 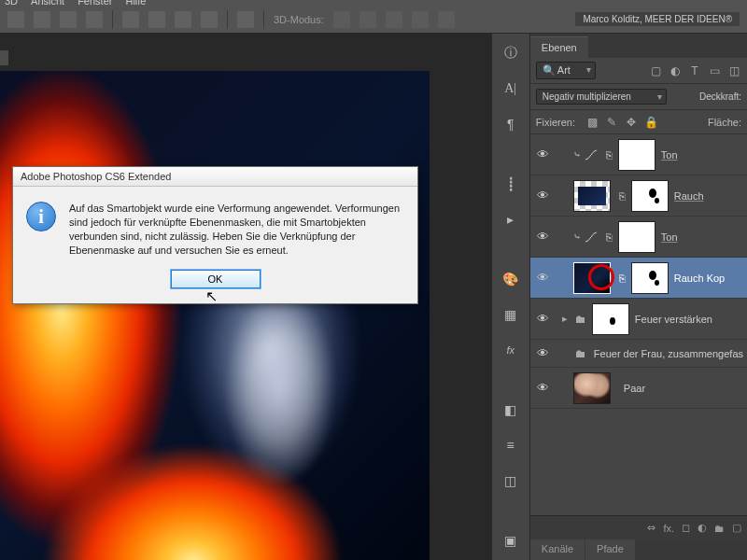 What do you see at coordinates (374, 20) in the screenshot?
I see `options-bar: 3D-Modus: Marco Kolditz, MEER DER IDEEN®` at bounding box center [374, 20].